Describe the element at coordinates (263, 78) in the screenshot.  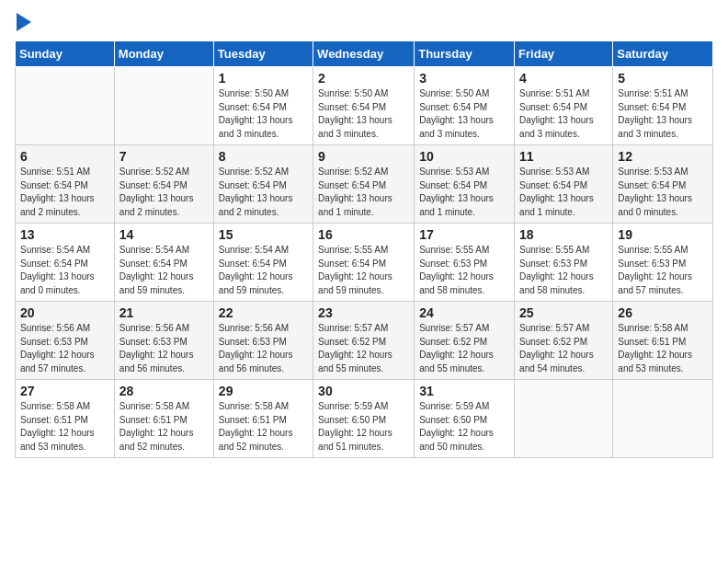
I see `day-number: 1` at that location.